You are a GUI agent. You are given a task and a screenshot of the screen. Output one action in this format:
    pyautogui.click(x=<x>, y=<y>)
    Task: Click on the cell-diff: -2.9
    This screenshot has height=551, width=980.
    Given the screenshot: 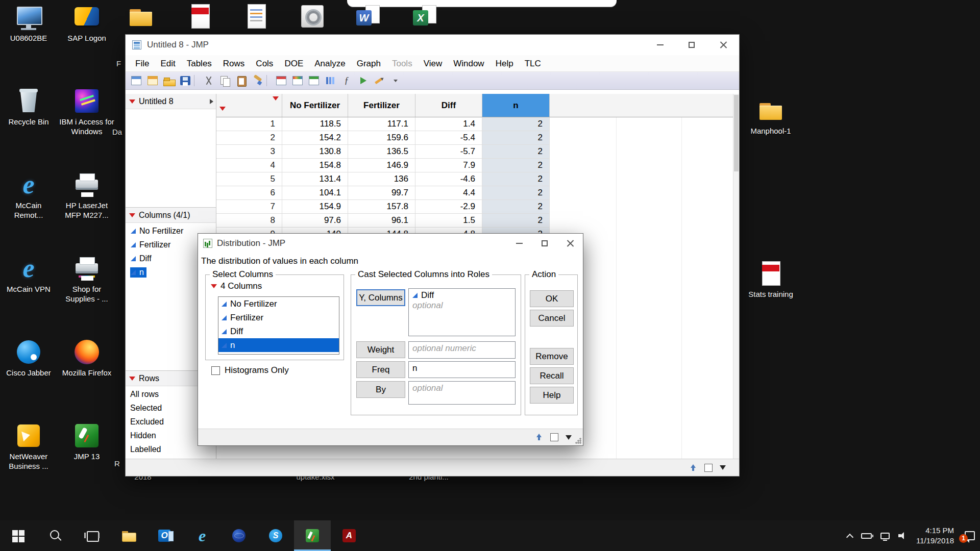 What is the action you would take?
    pyautogui.click(x=449, y=207)
    